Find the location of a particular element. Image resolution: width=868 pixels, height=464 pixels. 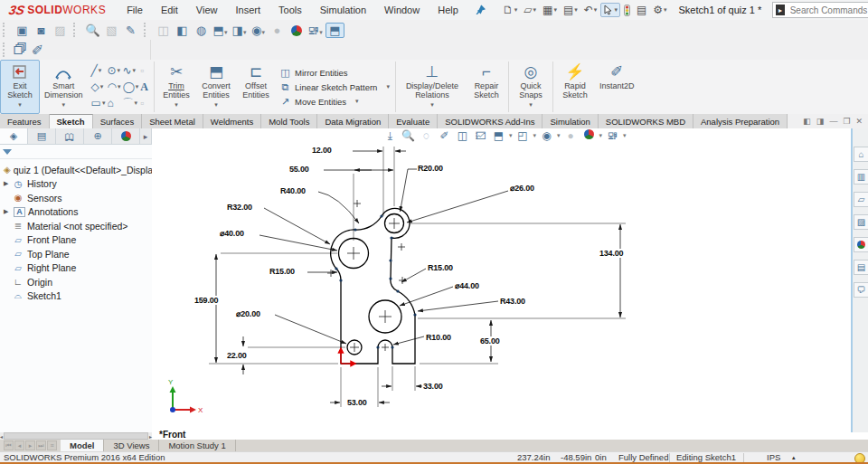

move-caret: ▾ is located at coordinates (357, 101).